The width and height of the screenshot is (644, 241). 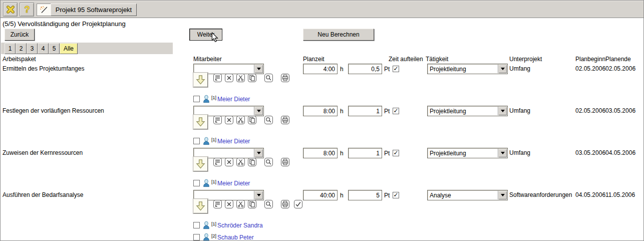 I want to click on wand-icon, so click(x=44, y=10).